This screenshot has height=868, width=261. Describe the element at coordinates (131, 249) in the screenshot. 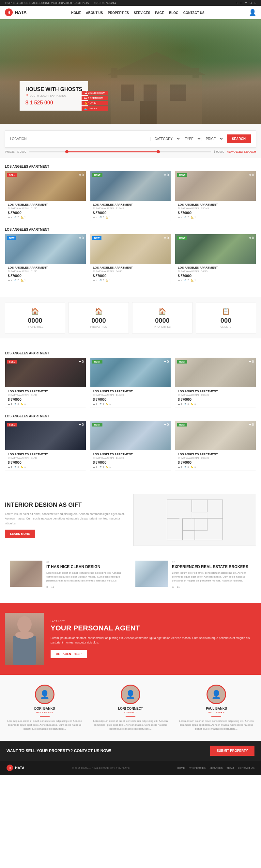

I see `property-image: NEW ♥ 0` at that location.